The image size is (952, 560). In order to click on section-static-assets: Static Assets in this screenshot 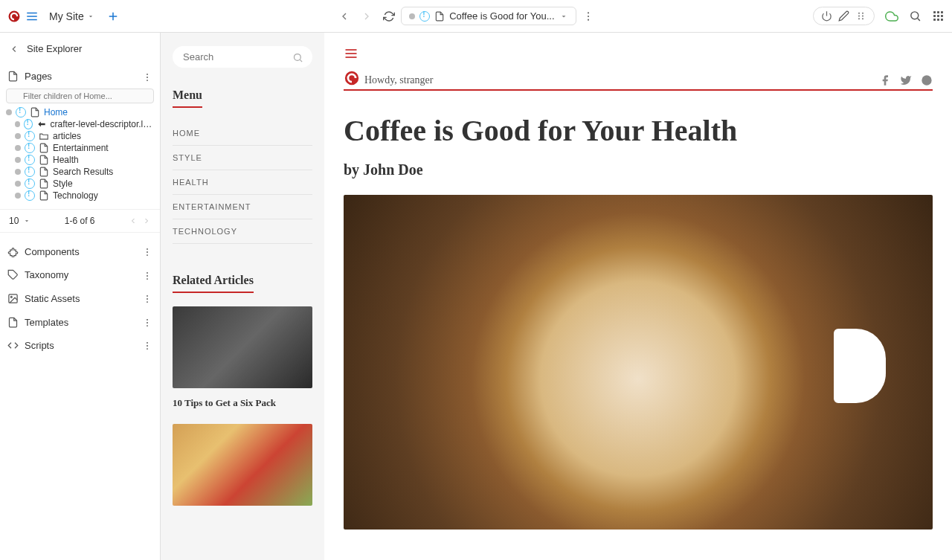, I will do `click(80, 299)`.